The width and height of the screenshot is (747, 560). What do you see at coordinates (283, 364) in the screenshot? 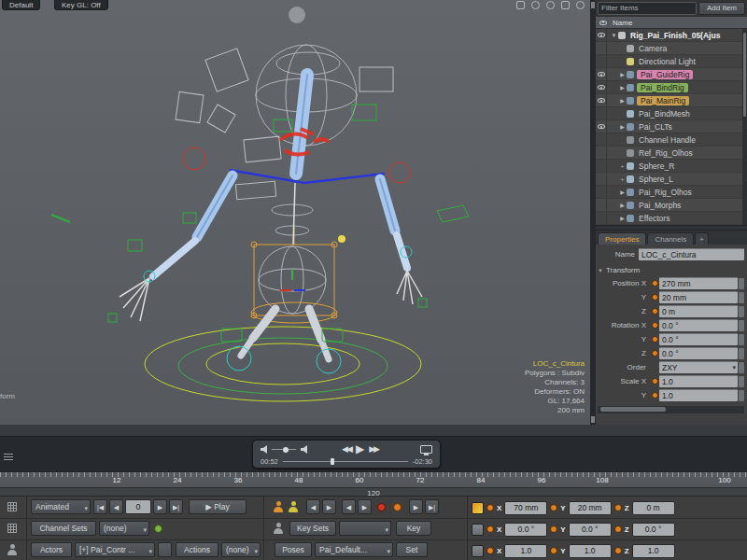
I see `ground-rings` at bounding box center [283, 364].